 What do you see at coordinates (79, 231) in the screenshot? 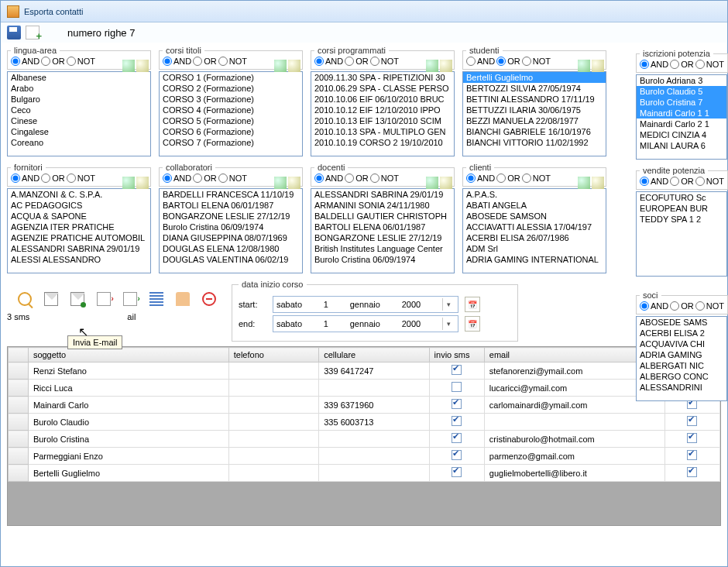
I see `listbox: A.MANZONI & C. S.P.A.AC PEDAGOGICSACQUA …` at bounding box center [79, 231].